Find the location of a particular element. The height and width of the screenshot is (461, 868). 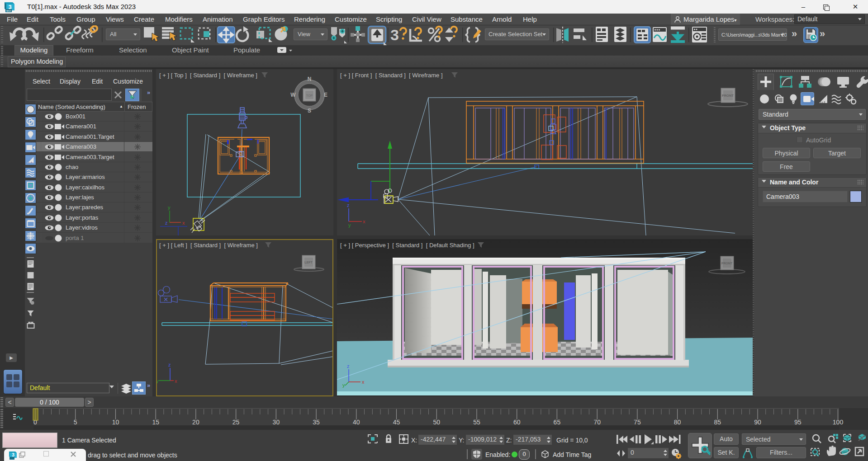

svg-text: 70 is located at coordinates (597, 422).